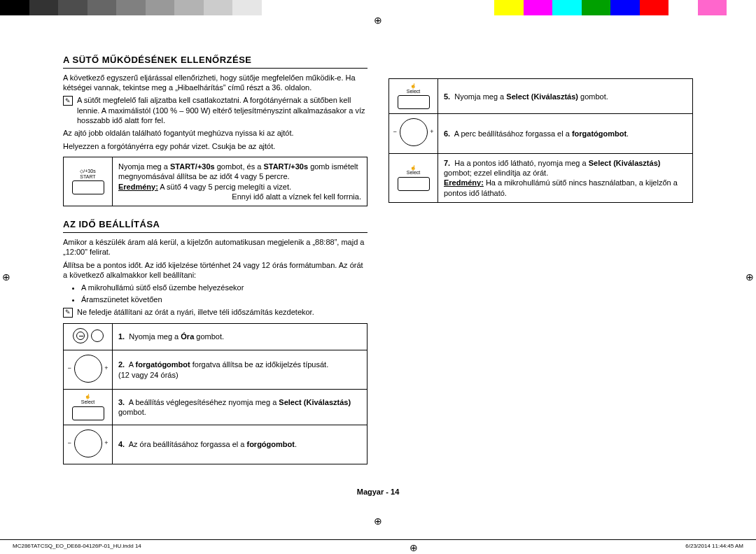  I want to click on table-row: 6. A perc beállításához forgassa el a fo…, so click(541, 134).